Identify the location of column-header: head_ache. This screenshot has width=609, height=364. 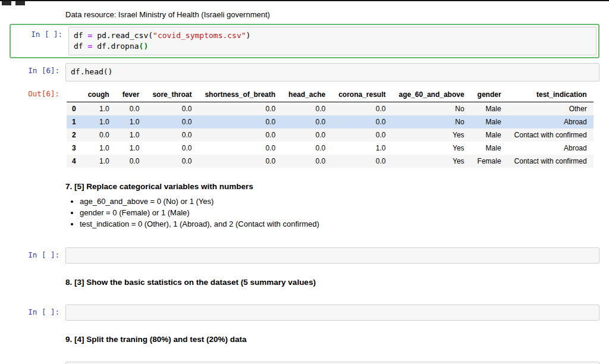
(307, 95).